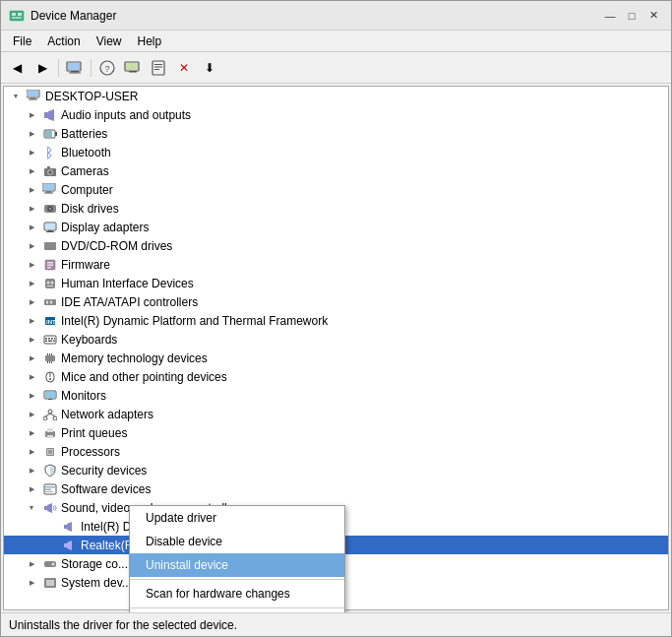  I want to click on software-expand-btn, so click(31, 489).